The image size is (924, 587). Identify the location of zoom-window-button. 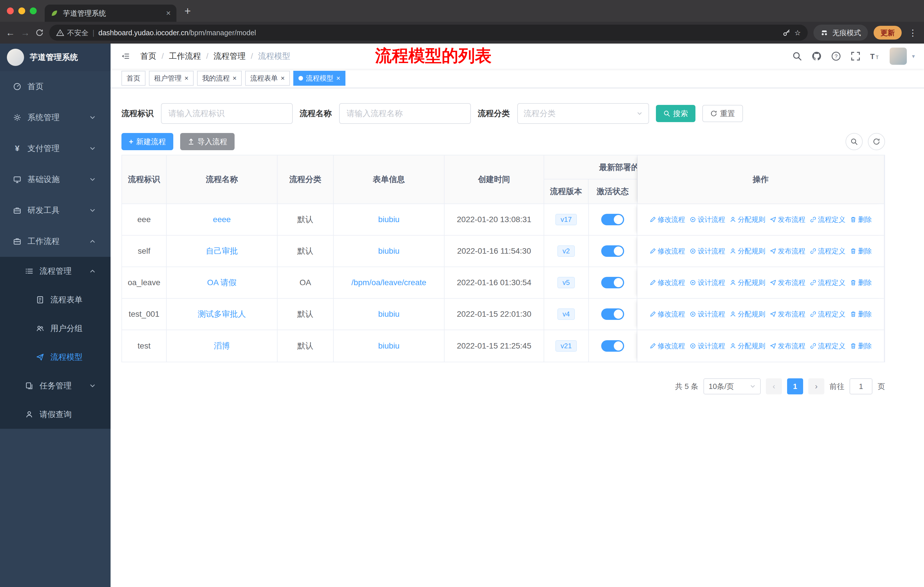
(33, 11).